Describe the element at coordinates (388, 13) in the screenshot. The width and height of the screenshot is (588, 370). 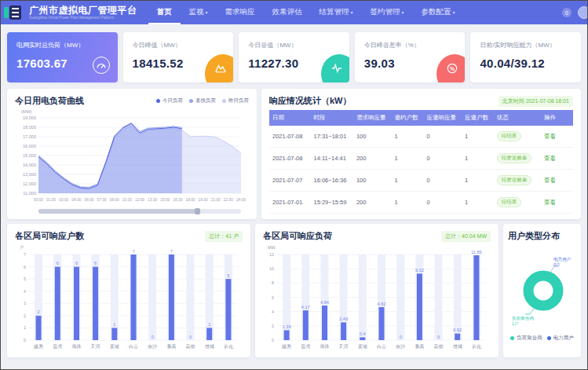
I see `nav-item-contract: 签约管理▾` at that location.